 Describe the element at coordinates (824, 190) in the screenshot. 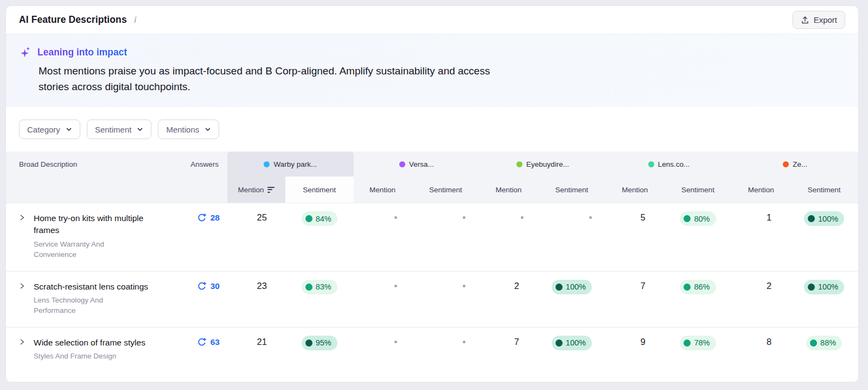

I see `subcol-sentiment-ze: Sentiment` at that location.